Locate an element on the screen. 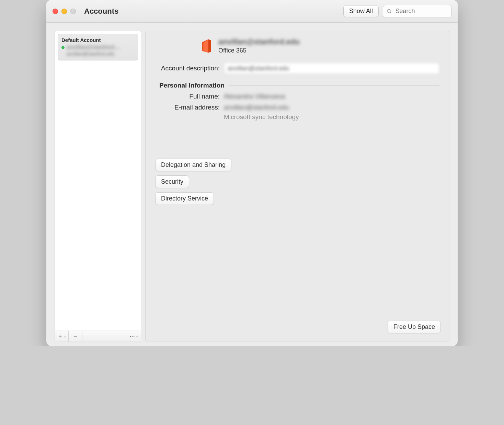  plus-icon: ＋ is located at coordinates (60, 336).